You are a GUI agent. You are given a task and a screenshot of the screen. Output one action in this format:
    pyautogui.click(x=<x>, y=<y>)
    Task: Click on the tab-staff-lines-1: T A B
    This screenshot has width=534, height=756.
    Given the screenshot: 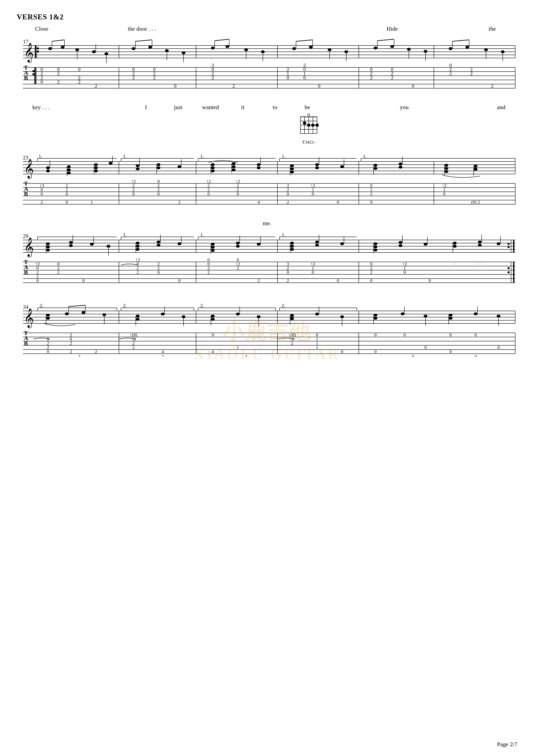 What is the action you would take?
    pyautogui.click(x=269, y=75)
    